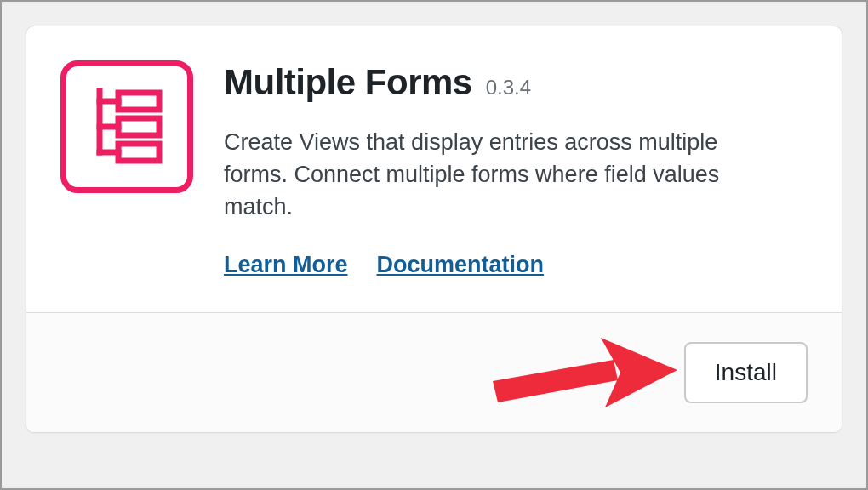 The image size is (868, 490). Describe the element at coordinates (127, 127) in the screenshot. I see `plugin-icon-box` at that location.